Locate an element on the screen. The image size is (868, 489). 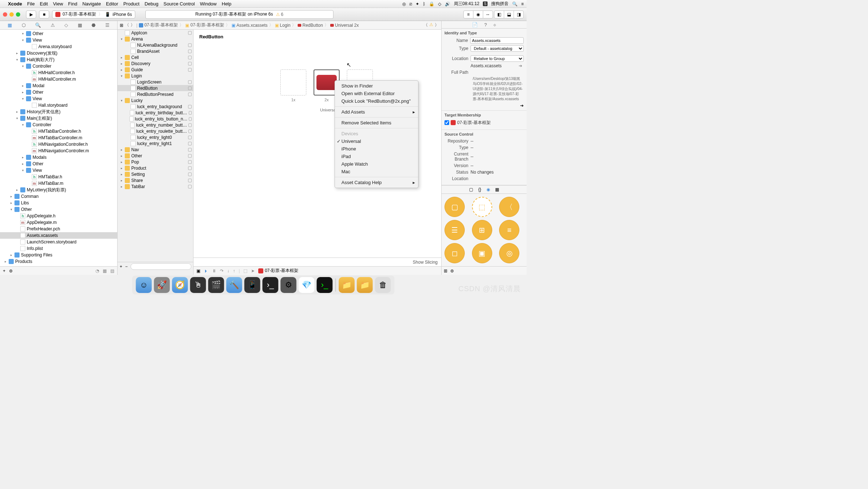
warnings-badge: 6 is located at coordinates (280, 14).